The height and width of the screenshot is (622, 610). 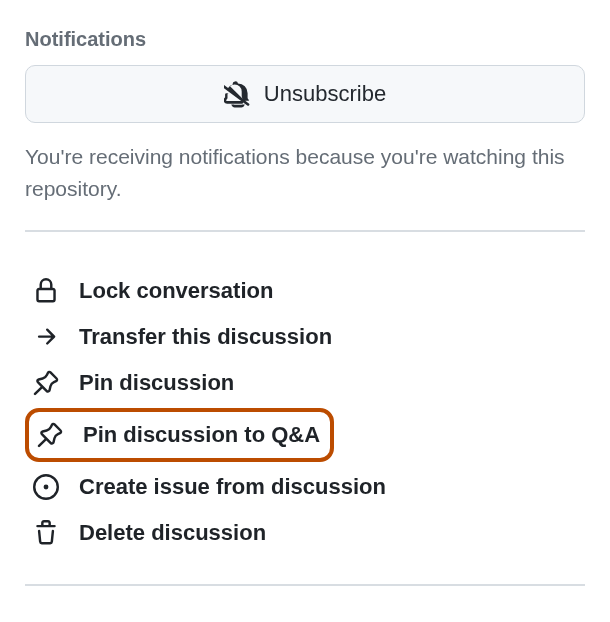 What do you see at coordinates (176, 291) in the screenshot?
I see `lock-conversation-label: Lock conversation` at bounding box center [176, 291].